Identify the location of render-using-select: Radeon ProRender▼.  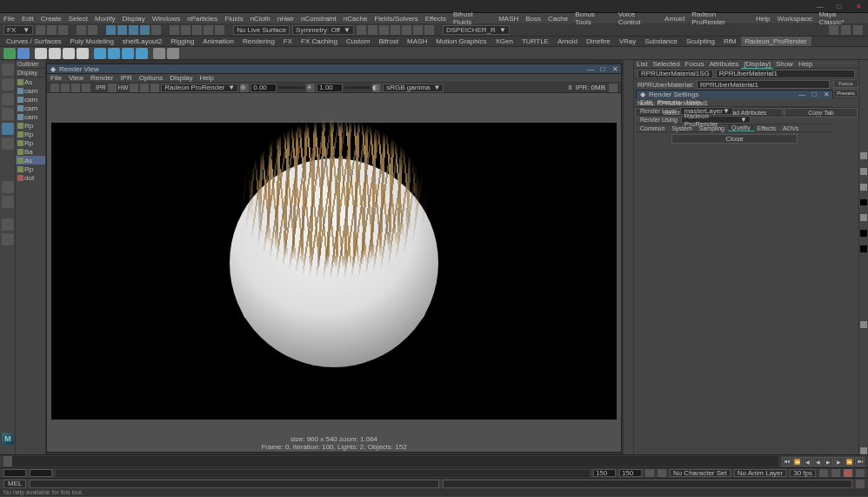
(716, 120).